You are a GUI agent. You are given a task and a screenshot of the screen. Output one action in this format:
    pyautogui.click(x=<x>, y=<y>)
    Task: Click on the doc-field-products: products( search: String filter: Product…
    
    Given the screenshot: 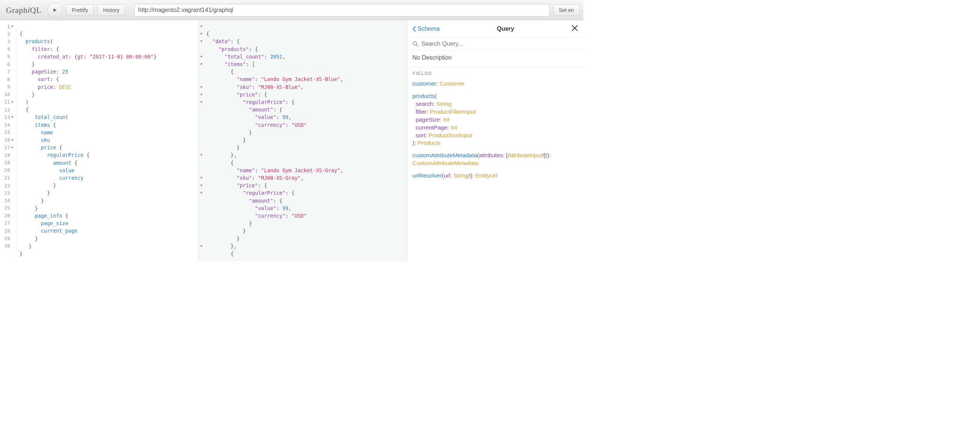 What is the action you would take?
    pyautogui.click(x=495, y=120)
    